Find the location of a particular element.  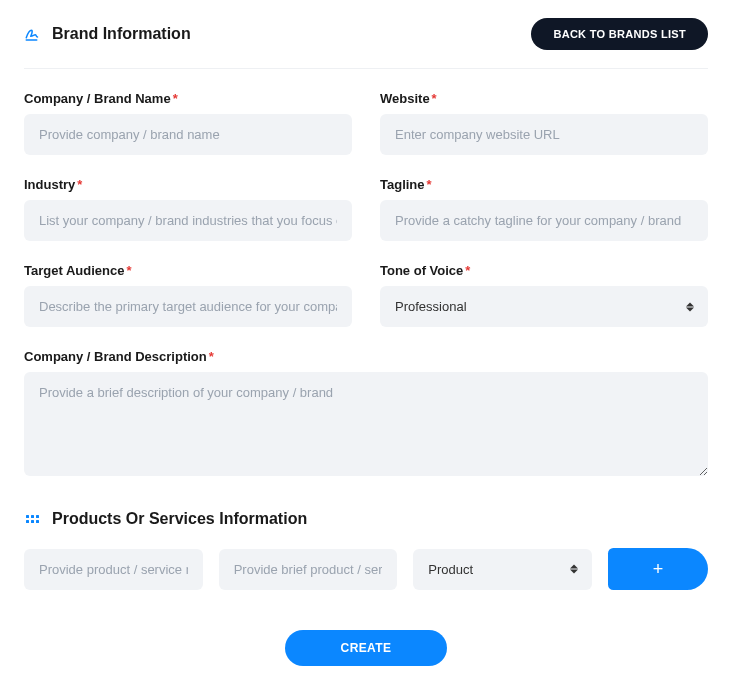

create-row: CREATE is located at coordinates (366, 648).